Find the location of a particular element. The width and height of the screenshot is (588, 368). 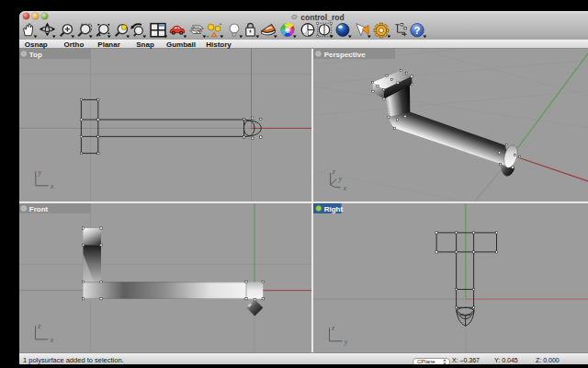

svg-text: Perspective is located at coordinates (345, 55).